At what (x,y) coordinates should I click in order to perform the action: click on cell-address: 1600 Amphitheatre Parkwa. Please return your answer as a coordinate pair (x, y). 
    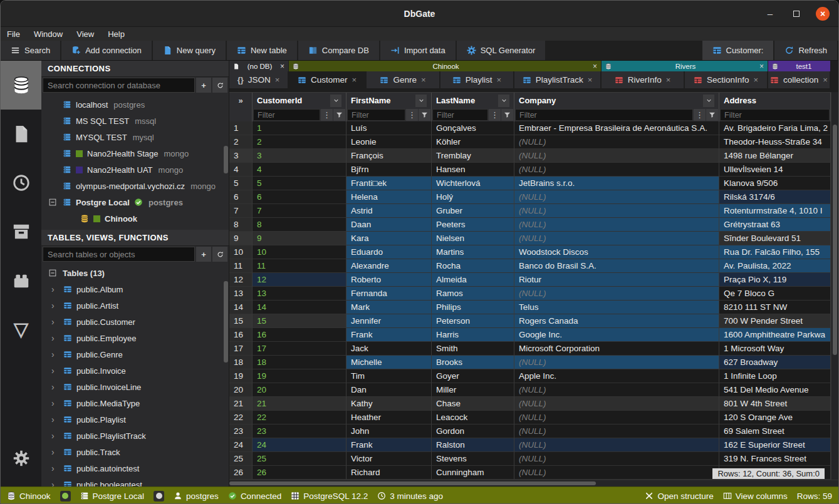
    Looking at the image, I should click on (775, 335).